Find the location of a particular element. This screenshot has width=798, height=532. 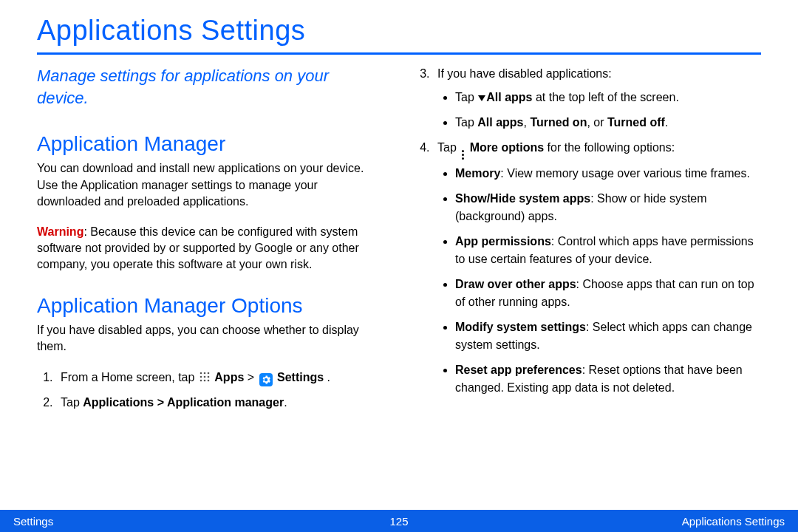

list-item: Tap All apps, Turned on, or Turned off. is located at coordinates (608, 123).